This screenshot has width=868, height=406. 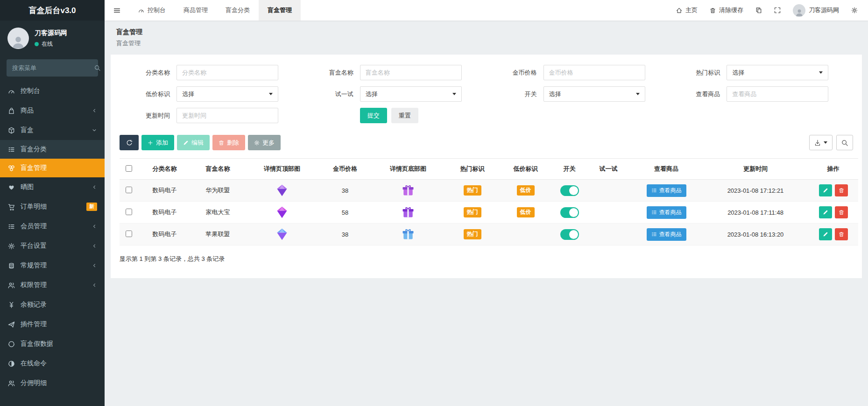 I want to click on settings-button, so click(x=854, y=10).